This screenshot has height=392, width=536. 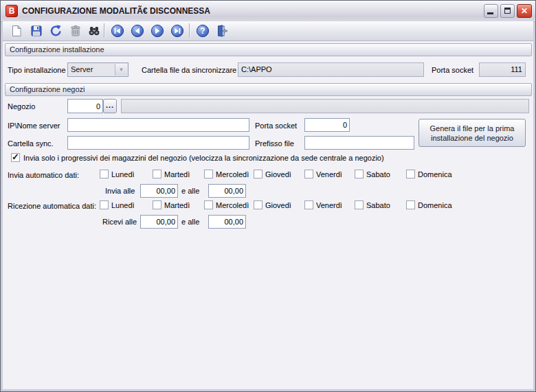 I want to click on exit-icon, so click(x=221, y=31).